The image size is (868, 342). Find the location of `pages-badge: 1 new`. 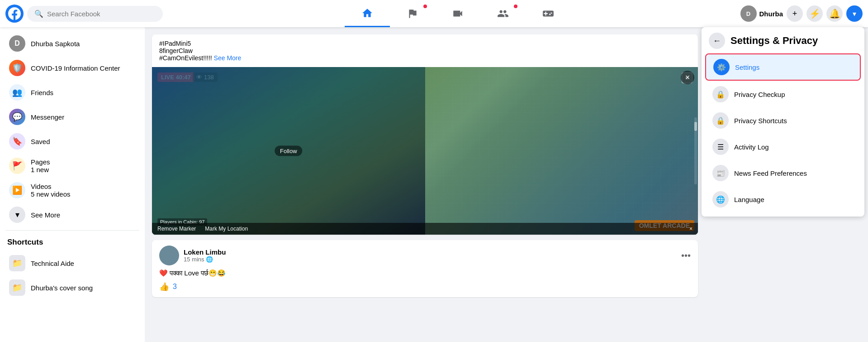

pages-badge: 1 new is located at coordinates (41, 169).